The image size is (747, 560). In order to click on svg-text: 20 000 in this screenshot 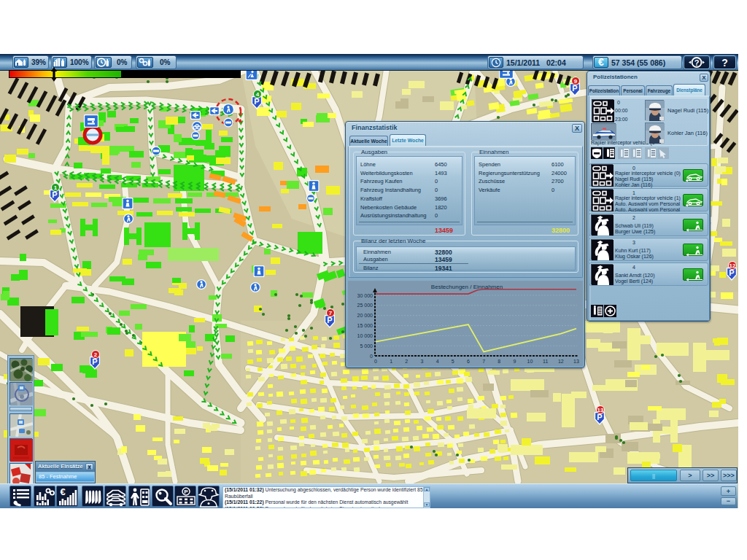, I will do `click(365, 315)`.